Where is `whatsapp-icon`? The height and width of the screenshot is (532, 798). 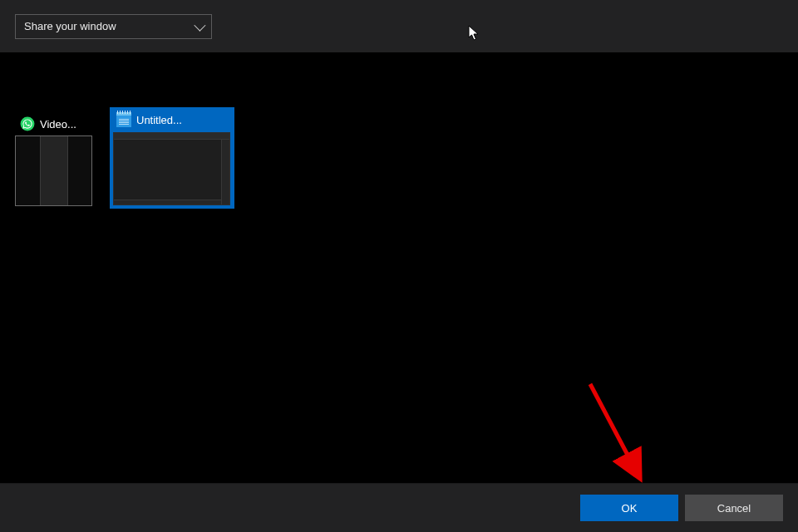
whatsapp-icon is located at coordinates (27, 124).